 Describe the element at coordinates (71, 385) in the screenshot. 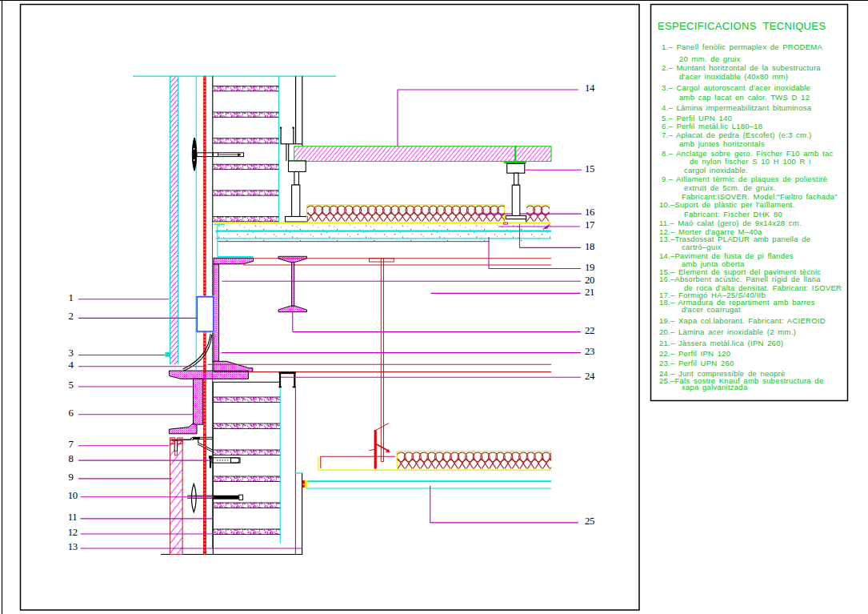

I see `svg-text: 5` at that location.